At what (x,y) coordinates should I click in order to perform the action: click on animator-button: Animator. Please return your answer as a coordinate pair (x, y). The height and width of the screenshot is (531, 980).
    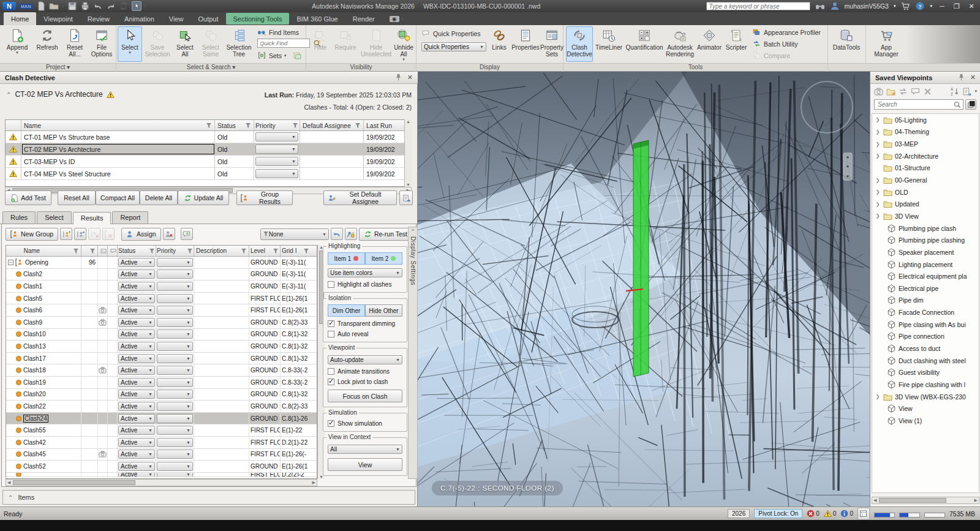
    Looking at the image, I should click on (709, 44).